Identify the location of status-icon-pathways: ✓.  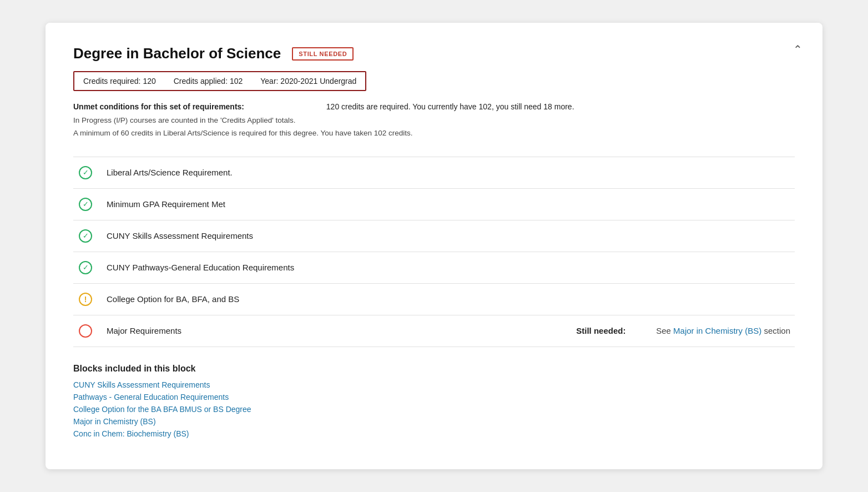
(85, 268).